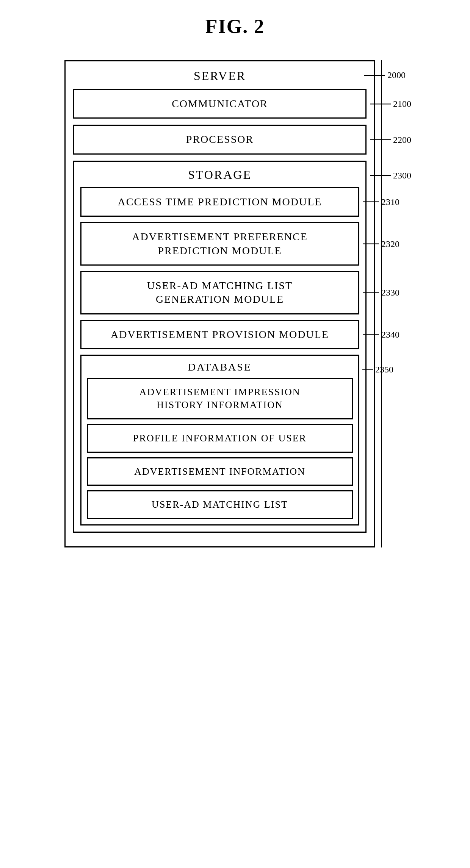 Image resolution: width=470 pixels, height=868 pixels. Describe the element at coordinates (220, 104) in the screenshot. I see `communicator-label: COMMUNICATOR` at that location.